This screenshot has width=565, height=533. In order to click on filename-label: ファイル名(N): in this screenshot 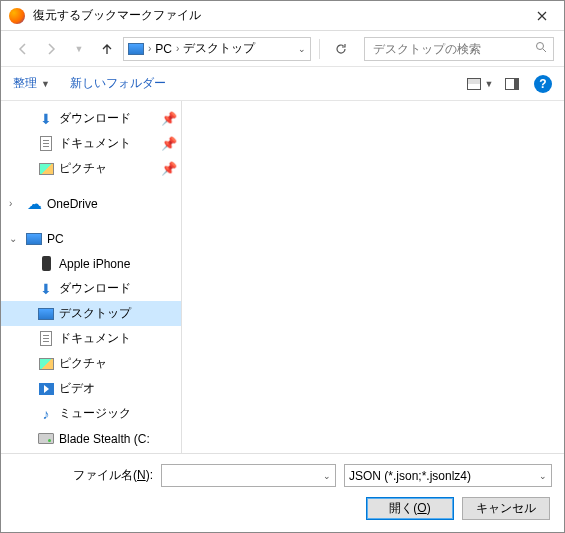, I will do `click(83, 476)`.